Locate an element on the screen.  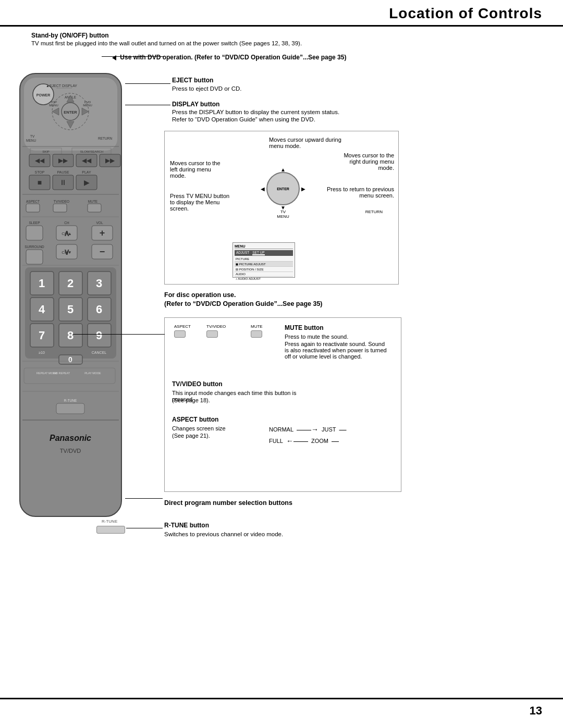
disc-desc: (Refer to “DVD/CD Operation Guide”...See… is located at coordinates (243, 304).